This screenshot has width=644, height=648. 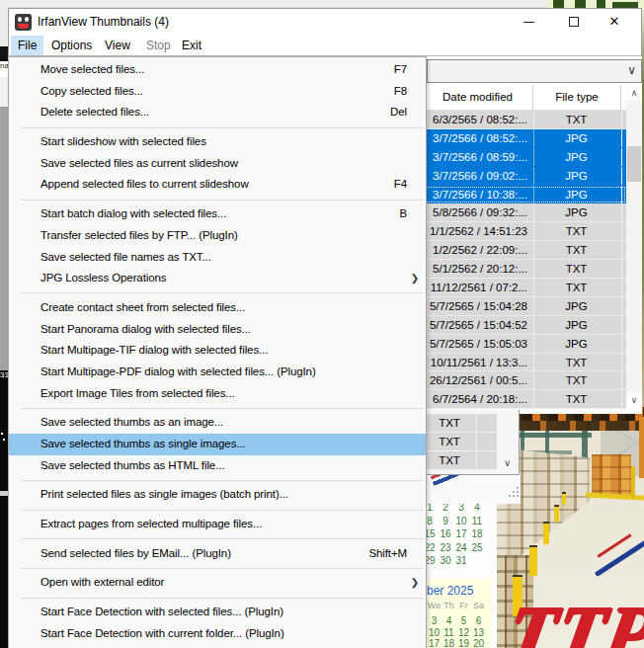 I want to click on window-title: IrfanView Thumbnails (4), so click(x=103, y=22).